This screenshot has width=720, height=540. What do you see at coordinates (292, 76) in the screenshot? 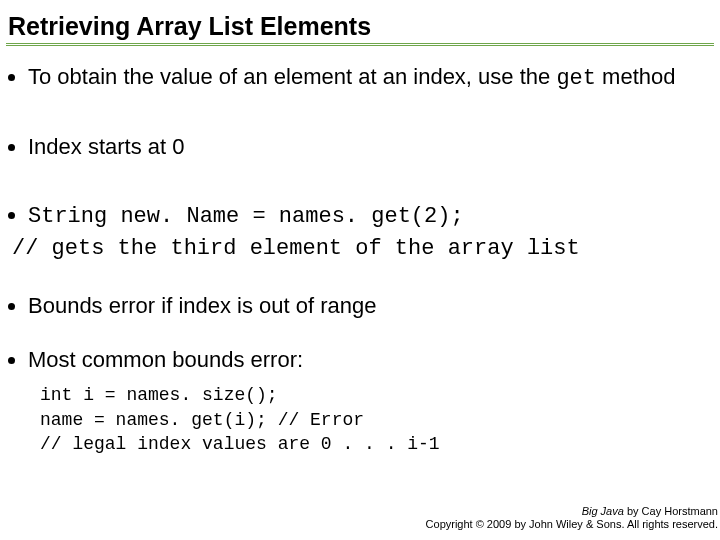
I see `bullet-text: To obtain the value of an element at an …` at bounding box center [292, 76].